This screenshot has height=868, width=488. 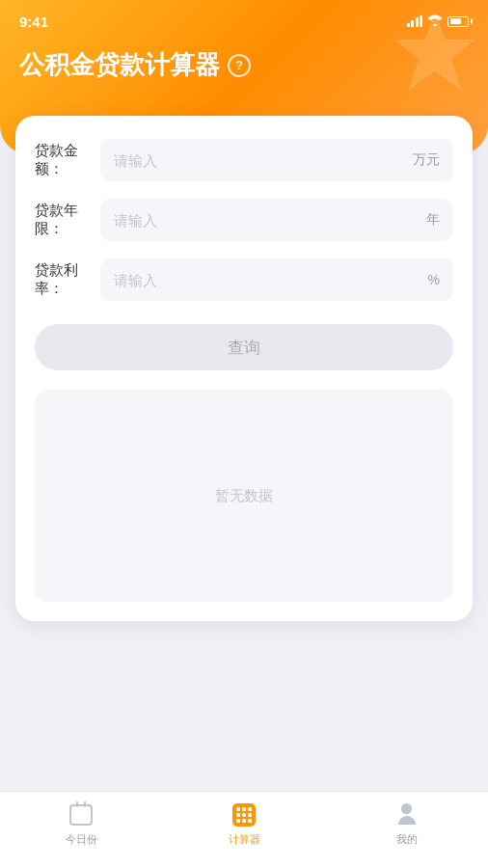 What do you see at coordinates (277, 280) in the screenshot?
I see `loan-rate-input-wrapper: %` at bounding box center [277, 280].